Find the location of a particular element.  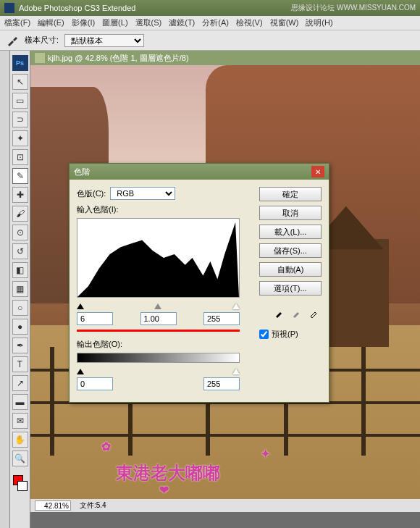

auto-button: 自動(A) is located at coordinates (290, 269).